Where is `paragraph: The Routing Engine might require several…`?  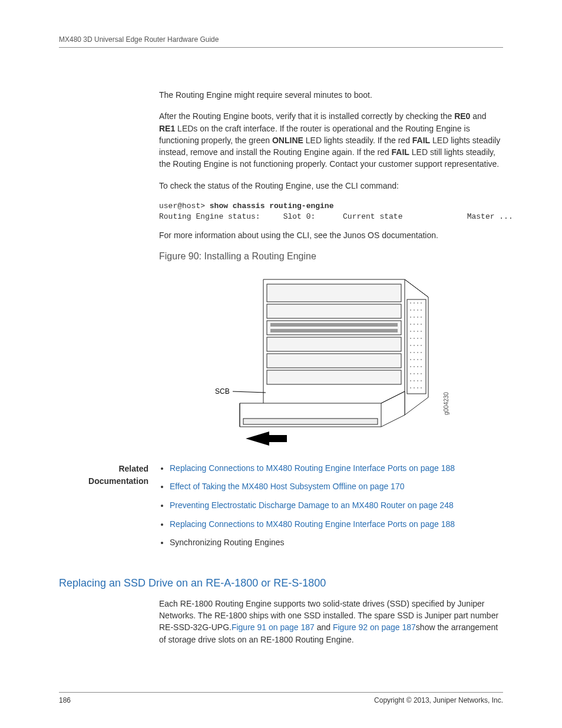 paragraph: The Routing Engine might require several… is located at coordinates (331, 95).